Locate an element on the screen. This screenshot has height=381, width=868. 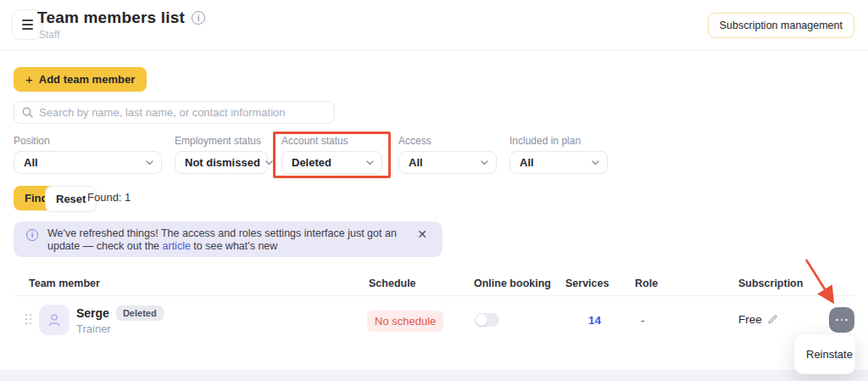
ellipsis-icon is located at coordinates (837, 321).